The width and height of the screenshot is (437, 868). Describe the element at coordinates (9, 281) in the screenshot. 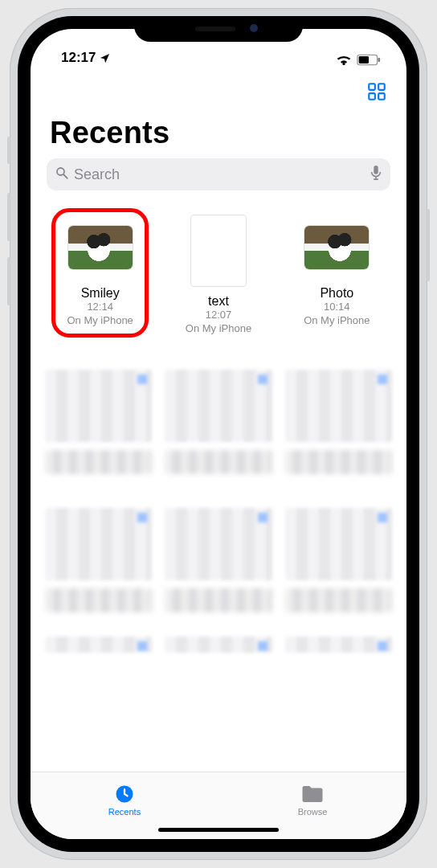

I see `volume-down-button` at that location.